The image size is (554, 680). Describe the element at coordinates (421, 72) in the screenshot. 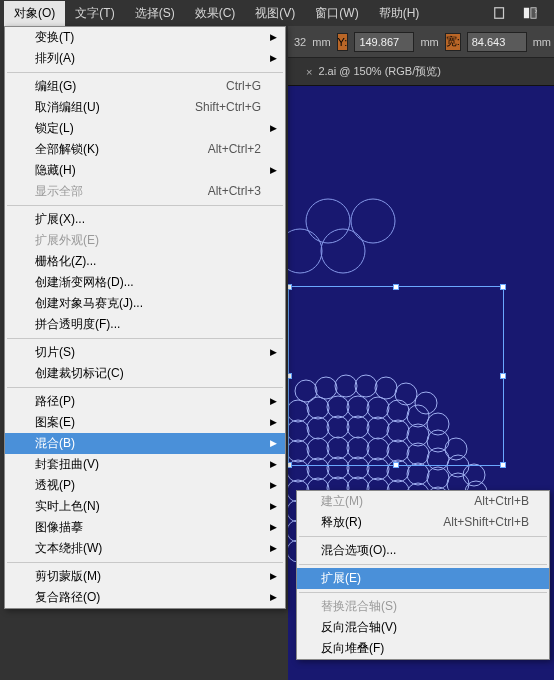

I see `document-tab-strip: × 2.ai @ 150% (RGB/预览)` at that location.